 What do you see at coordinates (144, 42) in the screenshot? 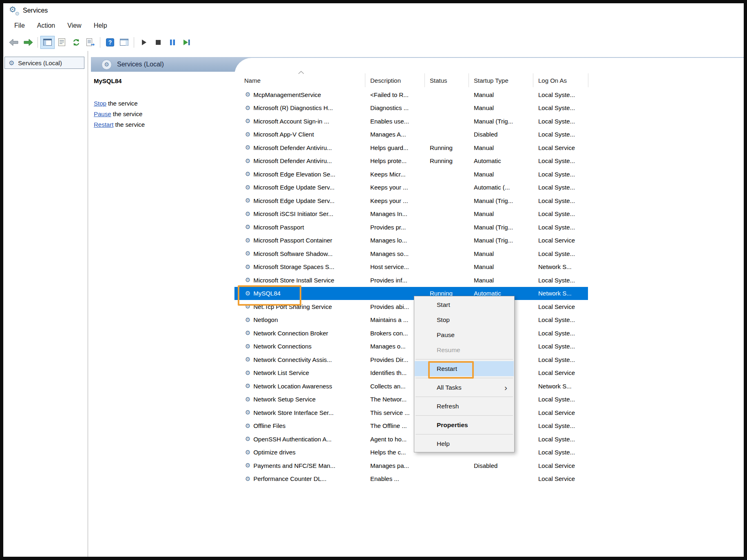
I see `start-service-icon` at bounding box center [144, 42].